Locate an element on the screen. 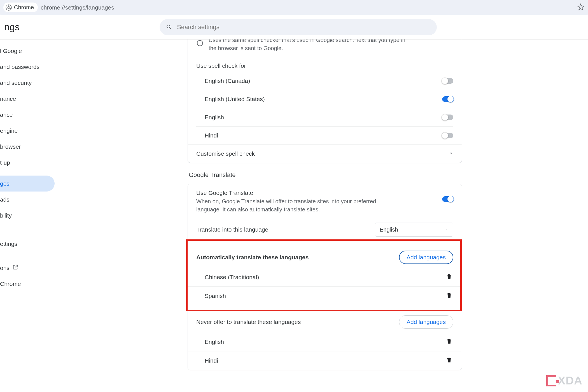  sidebar-item: browser is located at coordinates (31, 147).